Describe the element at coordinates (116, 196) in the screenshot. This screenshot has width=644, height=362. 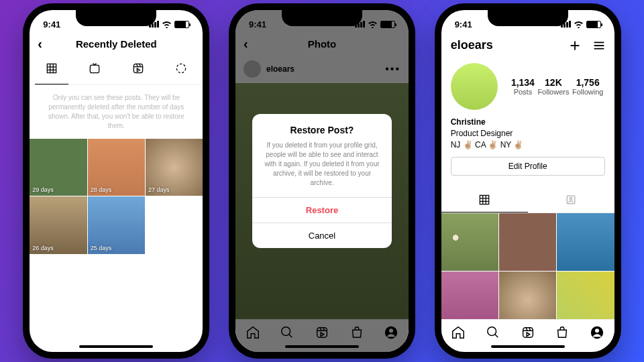
I see `deleted-grid: 29 days 28 days 27 days 26 days 25 days` at that location.